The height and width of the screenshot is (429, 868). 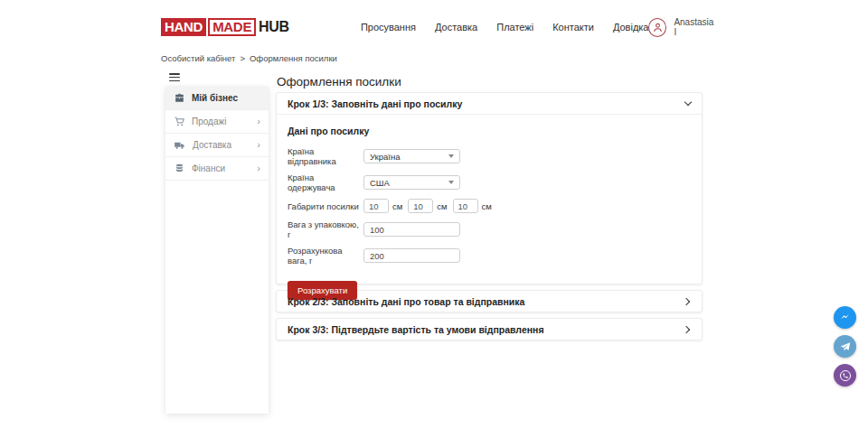 I want to click on sidebar-item-label: Доставка, so click(x=212, y=145).